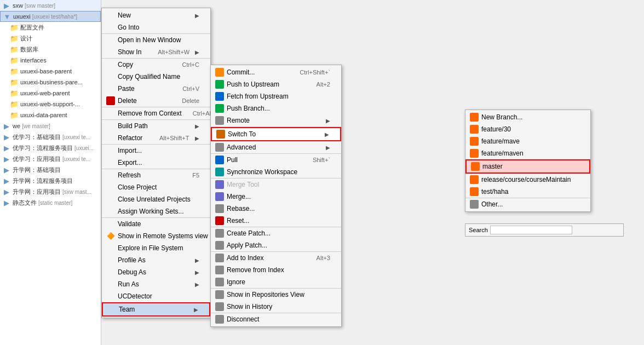 This screenshot has width=644, height=345. Describe the element at coordinates (528, 180) in the screenshot. I see `ctx-release-course: release/course/courseMaintain` at that location.